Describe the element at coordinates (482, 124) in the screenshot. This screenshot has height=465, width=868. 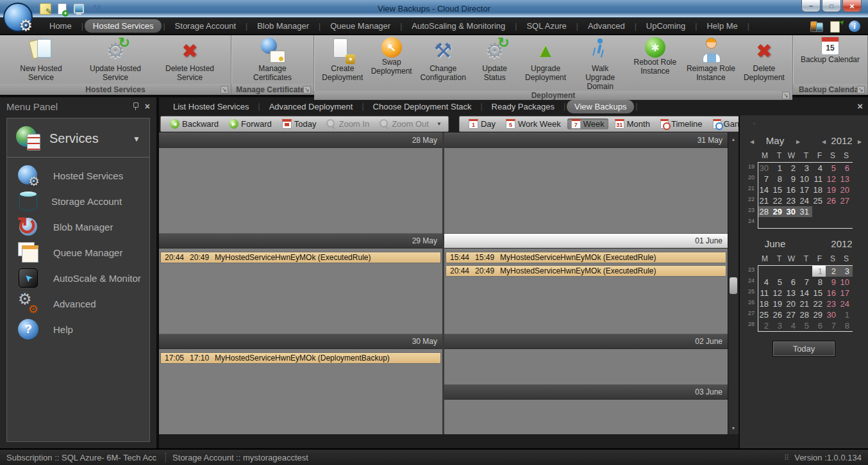
I see `toolbar-button-day: Day` at that location.